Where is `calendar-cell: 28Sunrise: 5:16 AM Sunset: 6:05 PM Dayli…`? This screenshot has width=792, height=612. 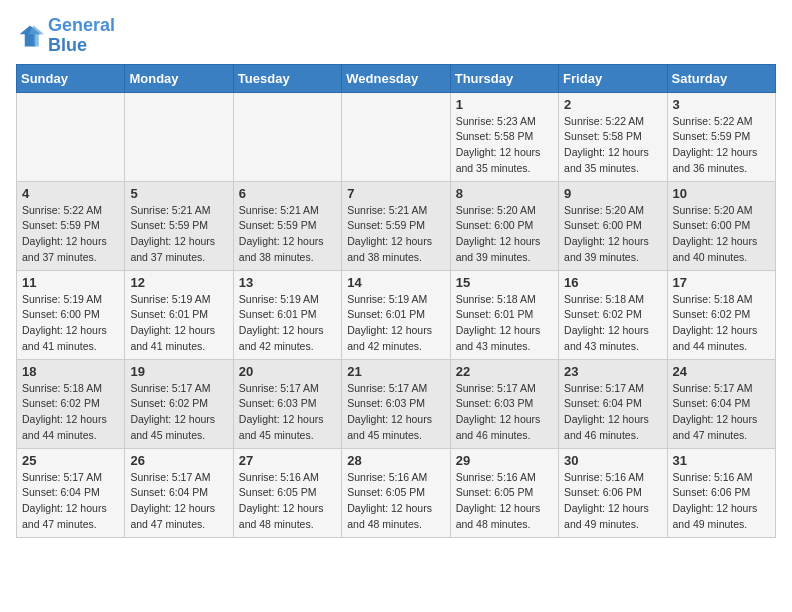 calendar-cell: 28Sunrise: 5:16 AM Sunset: 6:05 PM Dayli… is located at coordinates (396, 492).